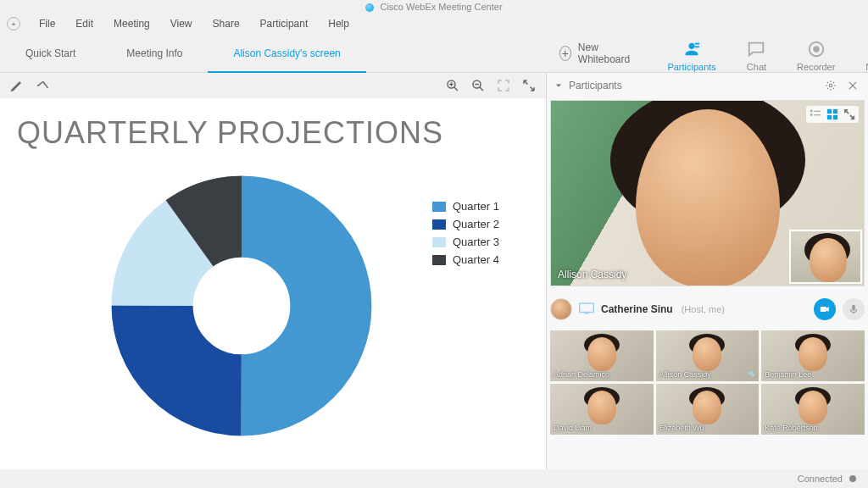  I want to click on panel-chat-button: Chat, so click(756, 56).